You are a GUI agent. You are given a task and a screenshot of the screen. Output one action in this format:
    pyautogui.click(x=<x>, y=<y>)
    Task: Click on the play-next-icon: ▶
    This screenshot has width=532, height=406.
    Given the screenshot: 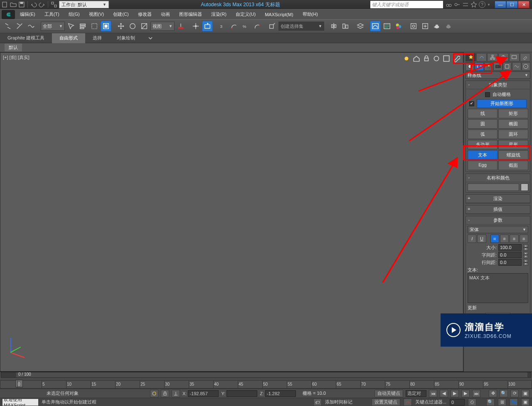 What is the action you would take?
    pyautogui.click(x=466, y=394)
    